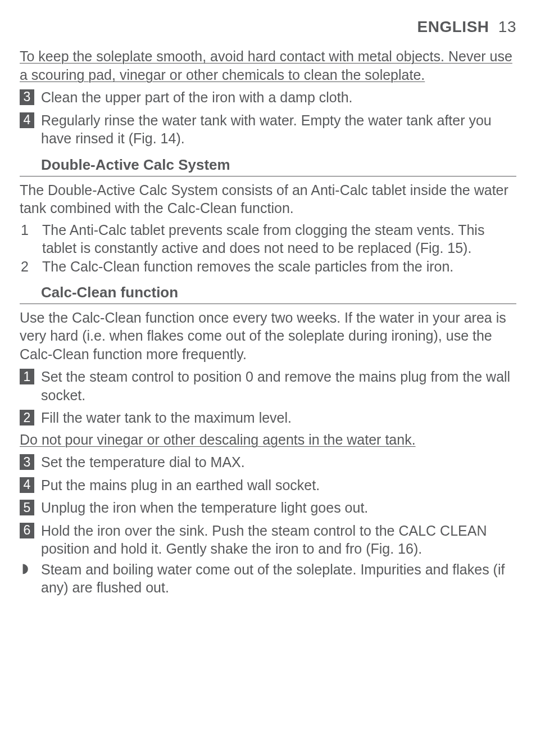 Image resolution: width=536 pixels, height=756 pixels. I want to click on section-heading-cc: Calc-Clean function, so click(268, 293).